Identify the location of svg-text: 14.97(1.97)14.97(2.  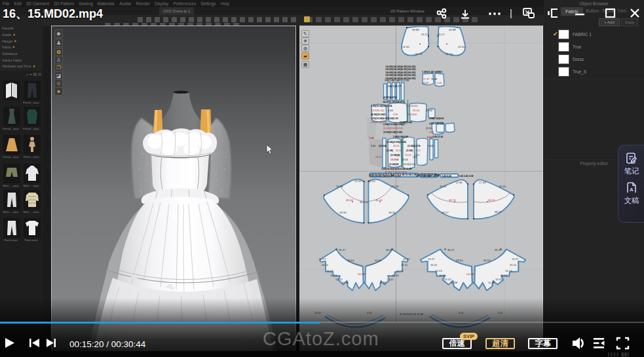
(394, 102).